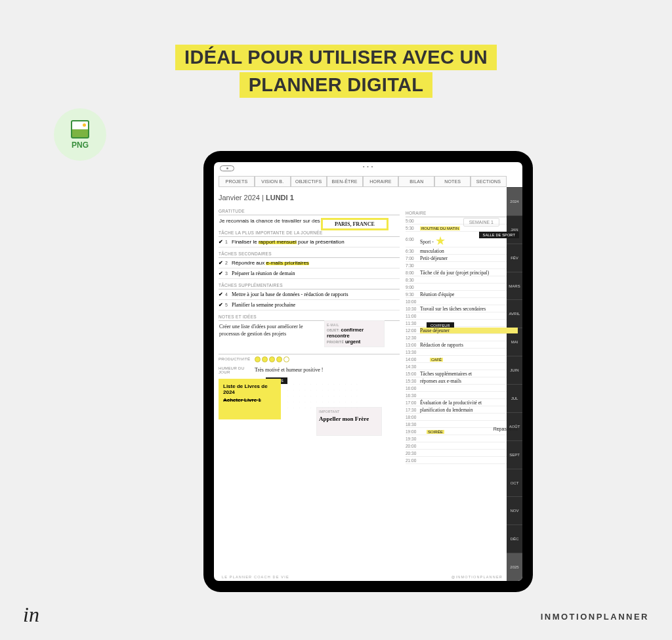 Image resolution: width=672 pixels, height=640 pixels. What do you see at coordinates (514, 454) in the screenshot?
I see `side-tab: SEPT` at bounding box center [514, 454].